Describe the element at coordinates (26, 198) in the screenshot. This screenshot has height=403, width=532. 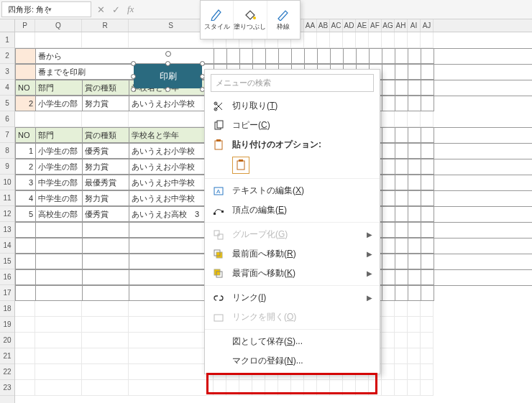
I see `cell: 4` at that location.